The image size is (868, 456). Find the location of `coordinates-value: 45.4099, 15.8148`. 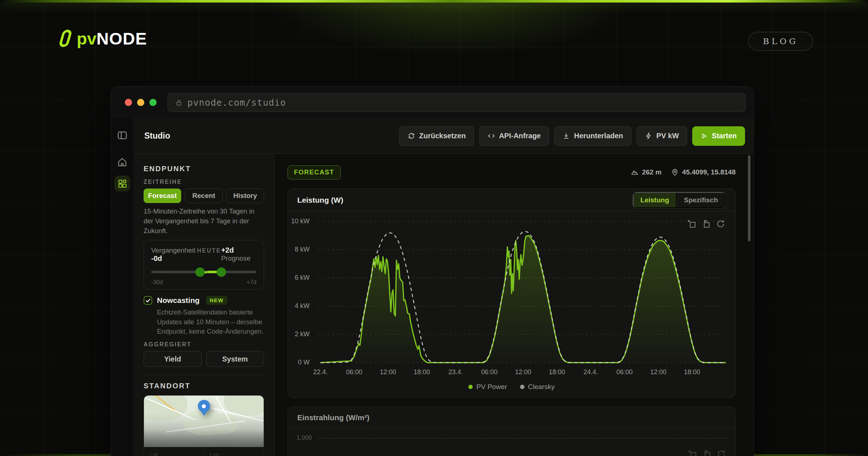

coordinates-value: 45.4099, 15.8148 is located at coordinates (709, 172).